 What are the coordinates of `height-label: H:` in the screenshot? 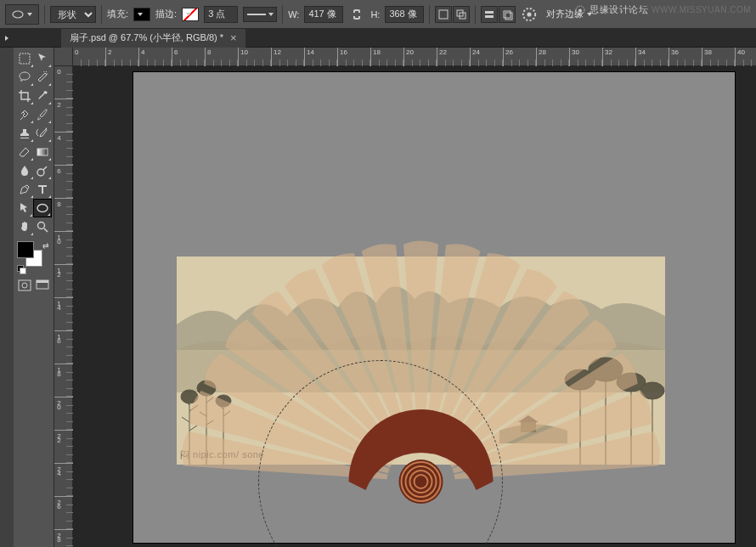 It's located at (375, 14).